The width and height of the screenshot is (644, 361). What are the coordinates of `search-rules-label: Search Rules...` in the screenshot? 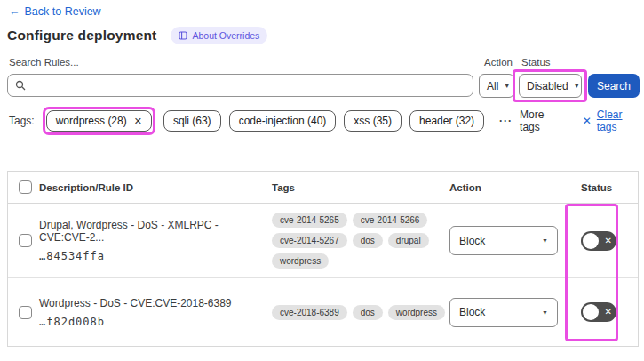 It's located at (44, 62).